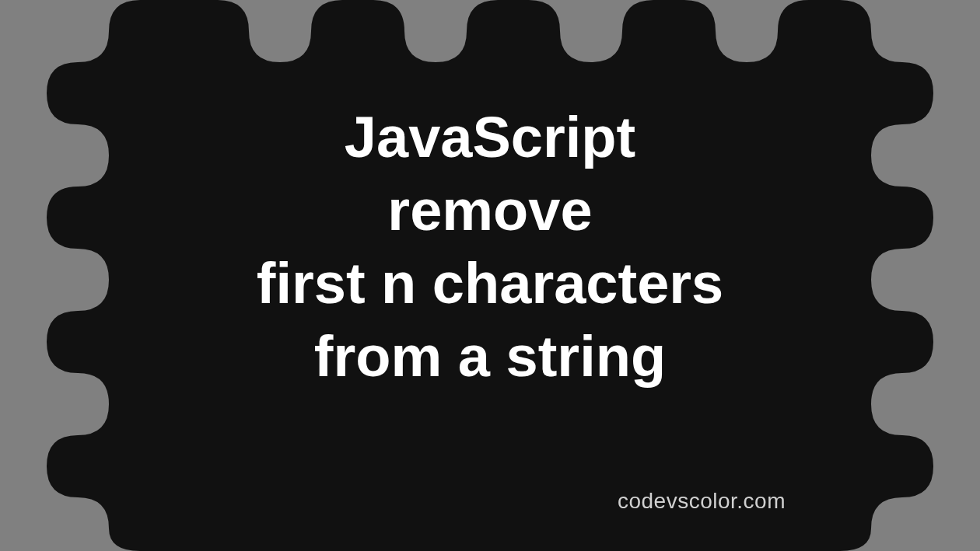 Image resolution: width=980 pixels, height=551 pixels. I want to click on title-line-4: from a string, so click(490, 357).